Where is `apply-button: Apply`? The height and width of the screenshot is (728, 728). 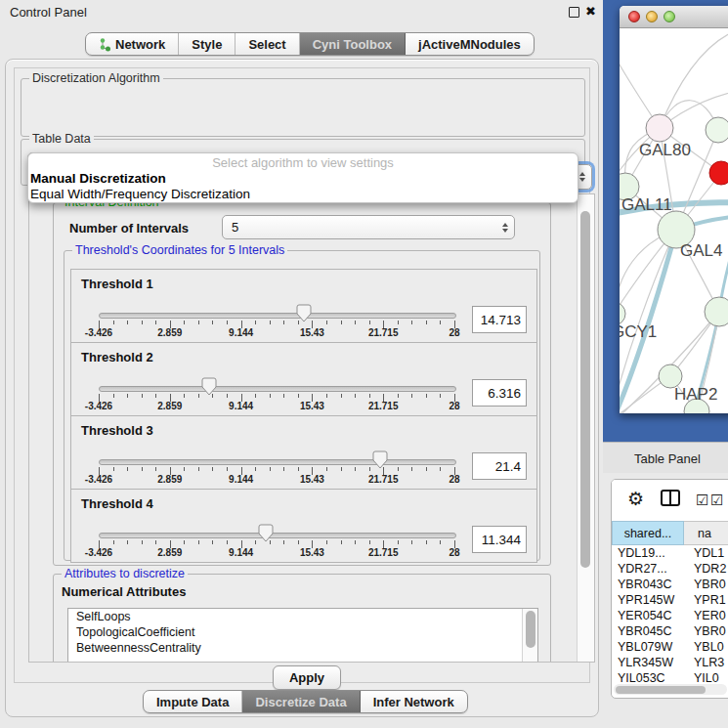 apply-button: Apply is located at coordinates (307, 678).